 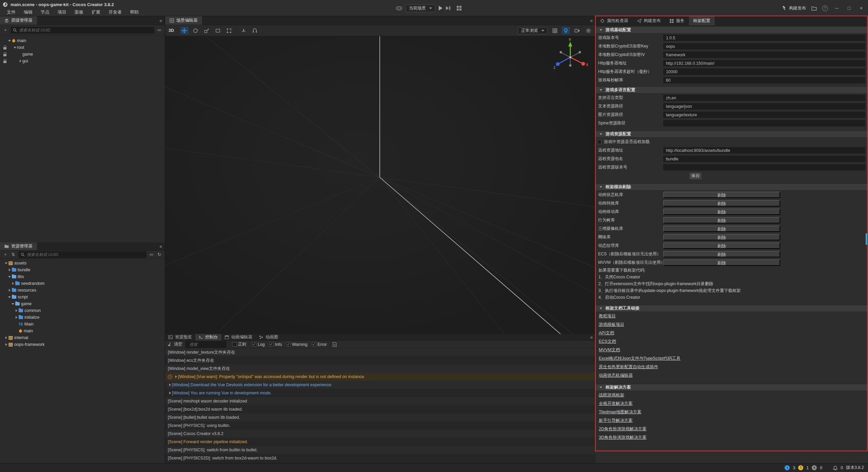 I want to click on refresh-icon: ↻, so click(x=159, y=255).